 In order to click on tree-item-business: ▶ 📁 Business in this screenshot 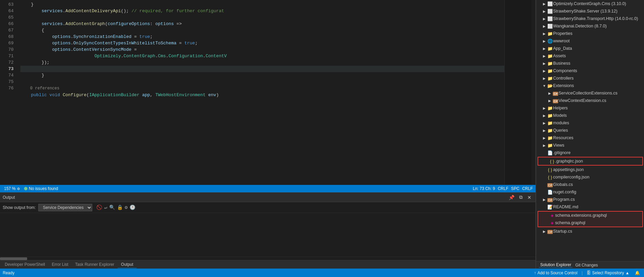, I will do `click(590, 63)`.